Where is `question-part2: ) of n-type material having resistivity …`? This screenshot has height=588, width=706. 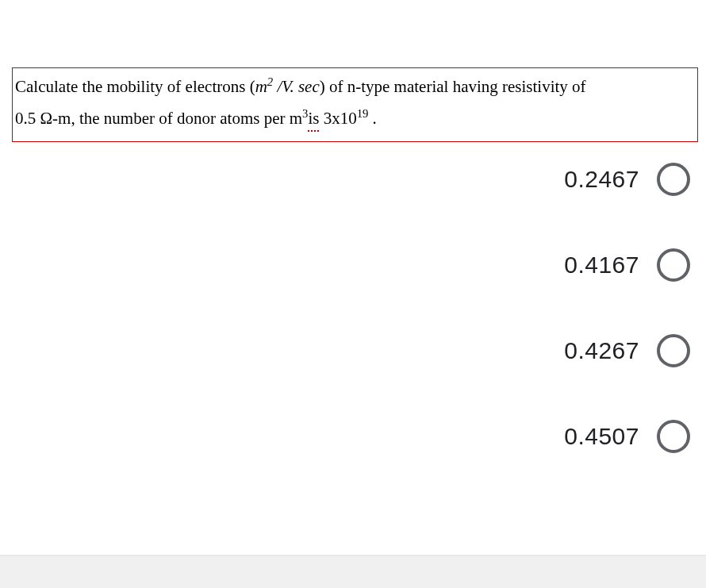 question-part2: ) of n-type material having resistivity … is located at coordinates (453, 86).